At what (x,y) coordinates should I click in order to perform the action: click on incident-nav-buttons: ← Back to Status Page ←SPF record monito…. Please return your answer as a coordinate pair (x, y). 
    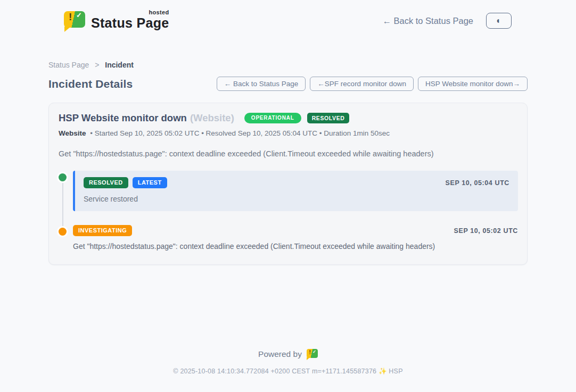
    Looking at the image, I should click on (372, 84).